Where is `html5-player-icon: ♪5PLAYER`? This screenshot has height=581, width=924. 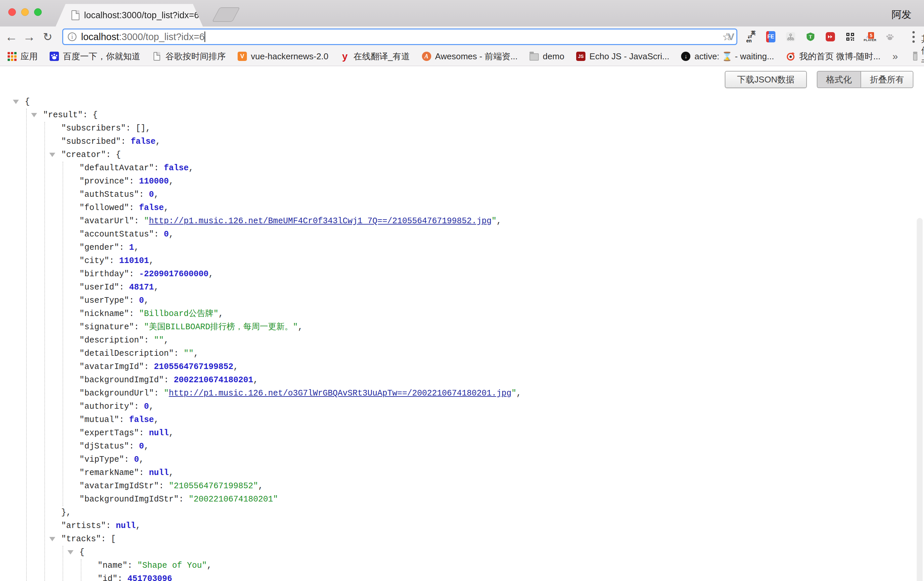 html5-player-icon: ♪5PLAYER is located at coordinates (870, 37).